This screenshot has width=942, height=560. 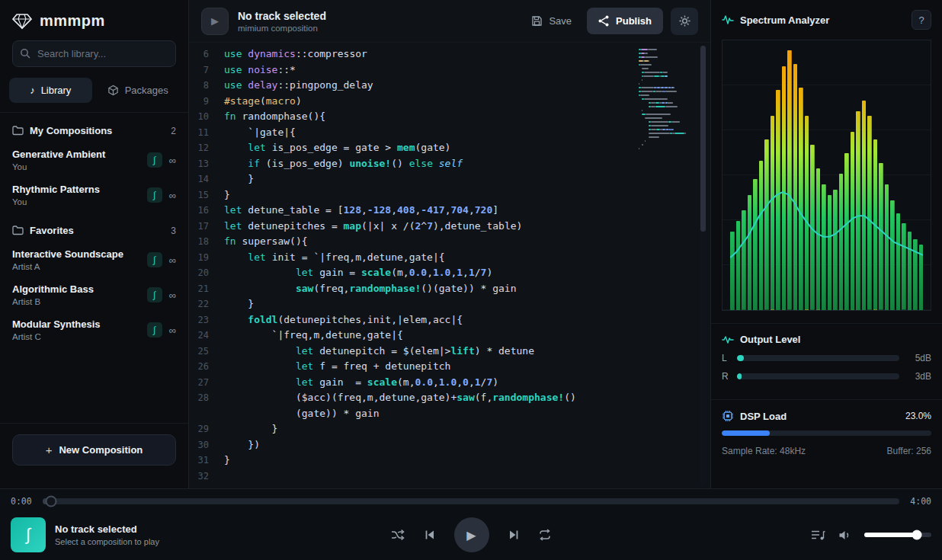 I want to click on gear-icon, so click(x=684, y=21).